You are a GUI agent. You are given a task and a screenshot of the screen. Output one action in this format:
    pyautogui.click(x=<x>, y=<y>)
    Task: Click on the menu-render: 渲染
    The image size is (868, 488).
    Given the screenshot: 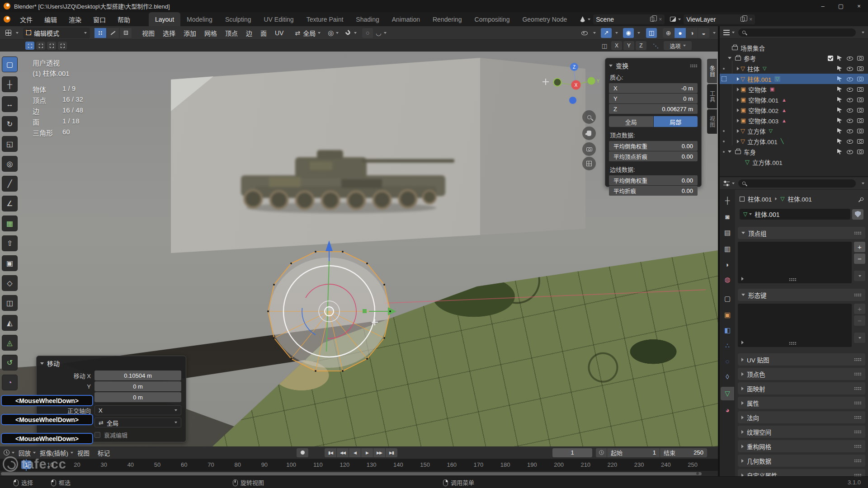 What is the action you would take?
    pyautogui.click(x=75, y=19)
    